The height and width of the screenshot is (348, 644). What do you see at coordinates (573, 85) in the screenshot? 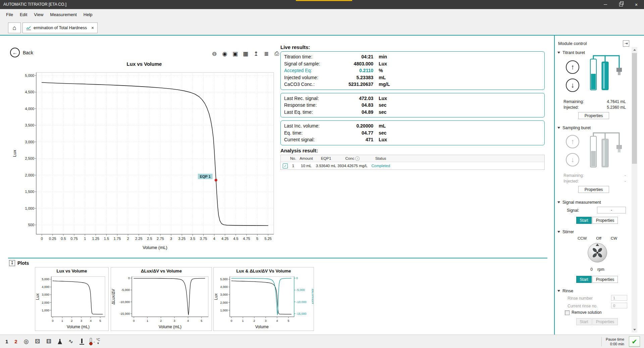
I see `titrant-dispense-button: ↓` at bounding box center [573, 85].